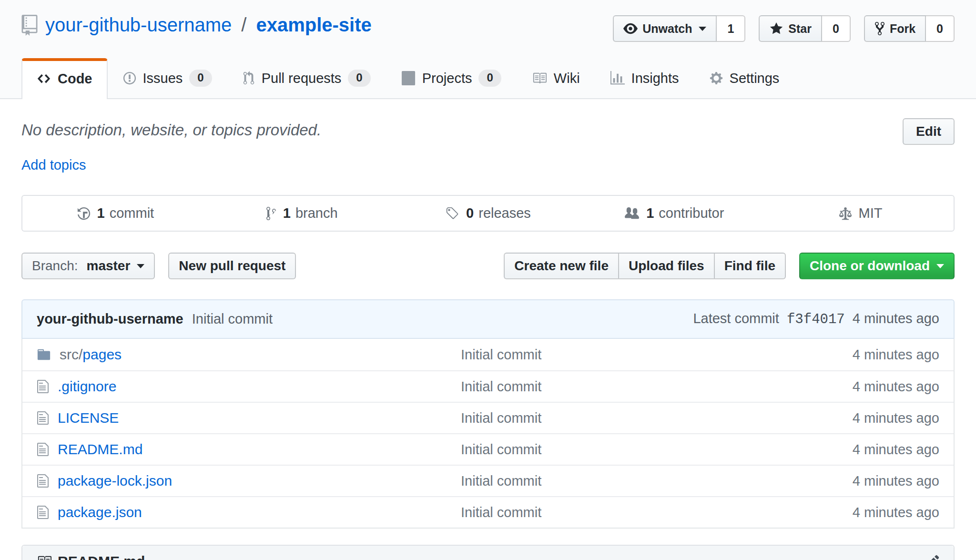 This screenshot has width=976, height=560. Describe the element at coordinates (115, 480) in the screenshot. I see `file-link: package-lock.json` at that location.